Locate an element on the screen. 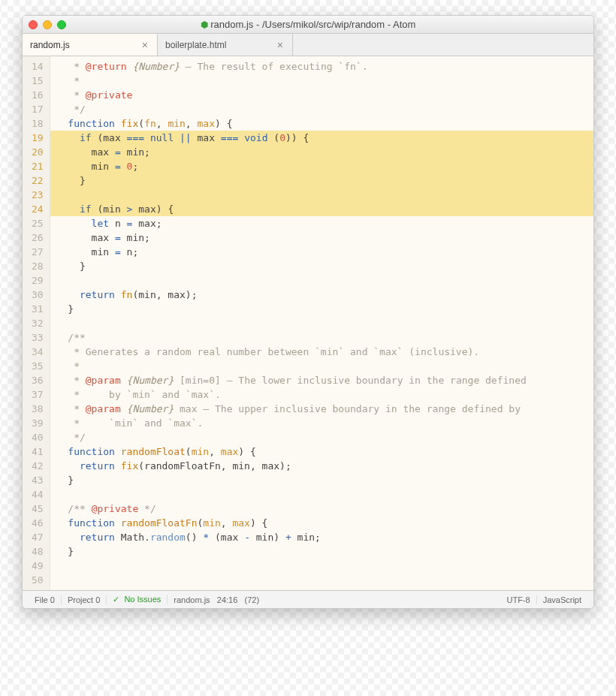 The image size is (616, 696). close-icon is located at coordinates (33, 25).